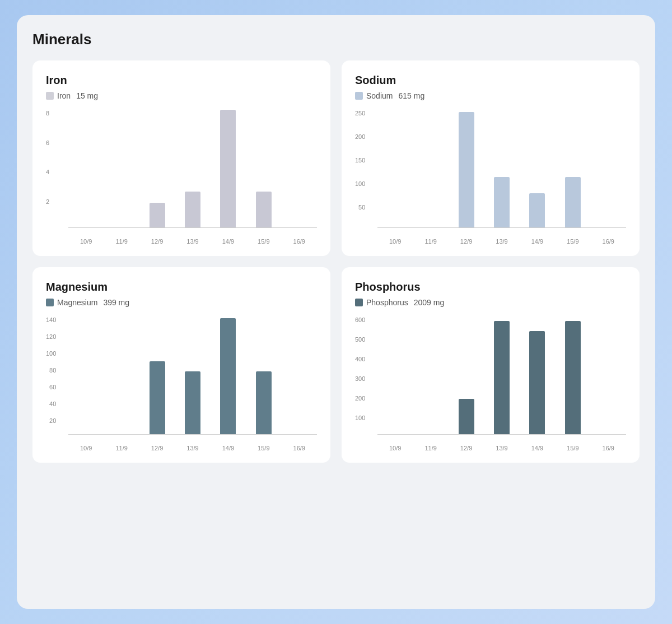 The width and height of the screenshot is (672, 624). What do you see at coordinates (362, 169) in the screenshot?
I see `y-axis-sodium: 25020015010050` at bounding box center [362, 169].